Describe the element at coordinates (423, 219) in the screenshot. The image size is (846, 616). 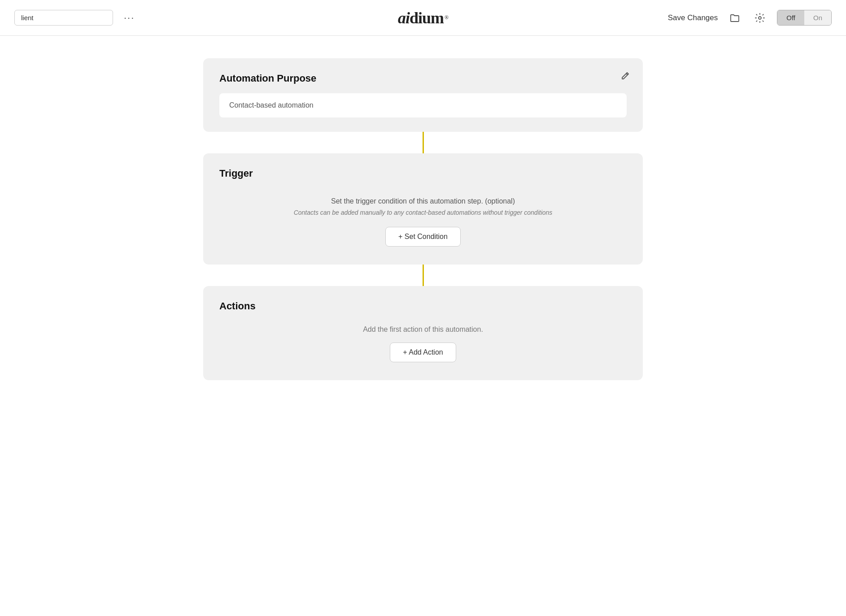
I see `trigger-body: Set the trigger condition of this automa…` at that location.